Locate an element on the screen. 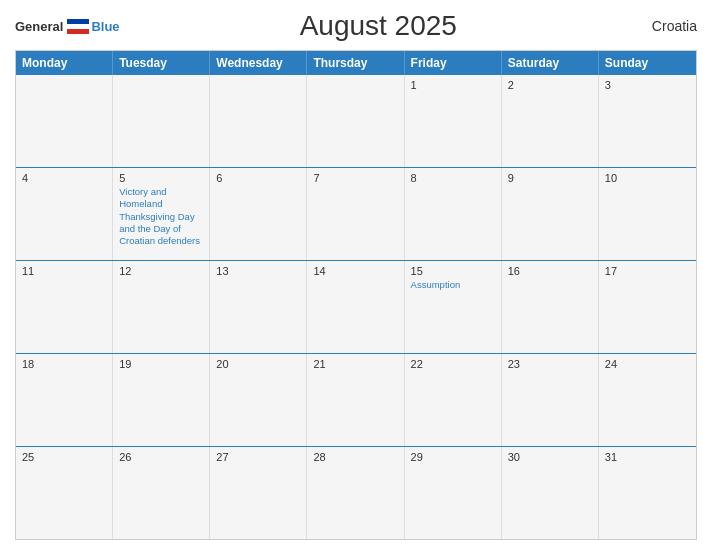 This screenshot has width=712, height=550. day-24: 24 is located at coordinates (648, 364).